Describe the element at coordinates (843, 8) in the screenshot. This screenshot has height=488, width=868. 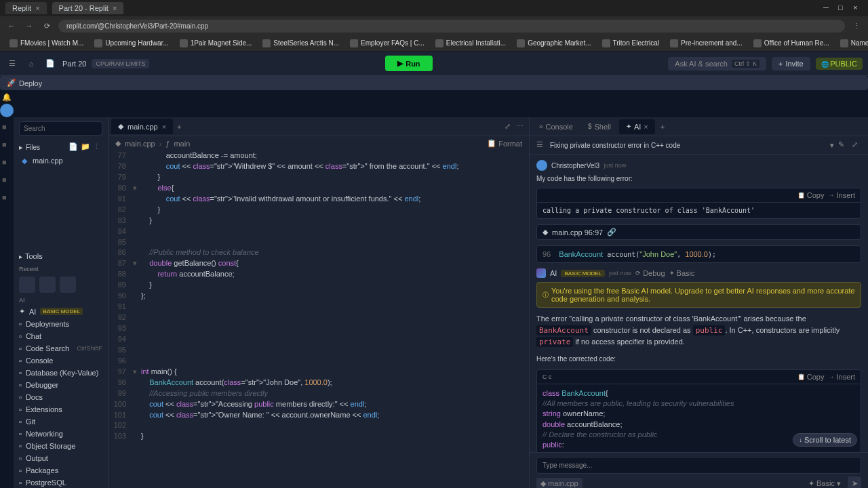
I see `maximize-icon: □` at that location.